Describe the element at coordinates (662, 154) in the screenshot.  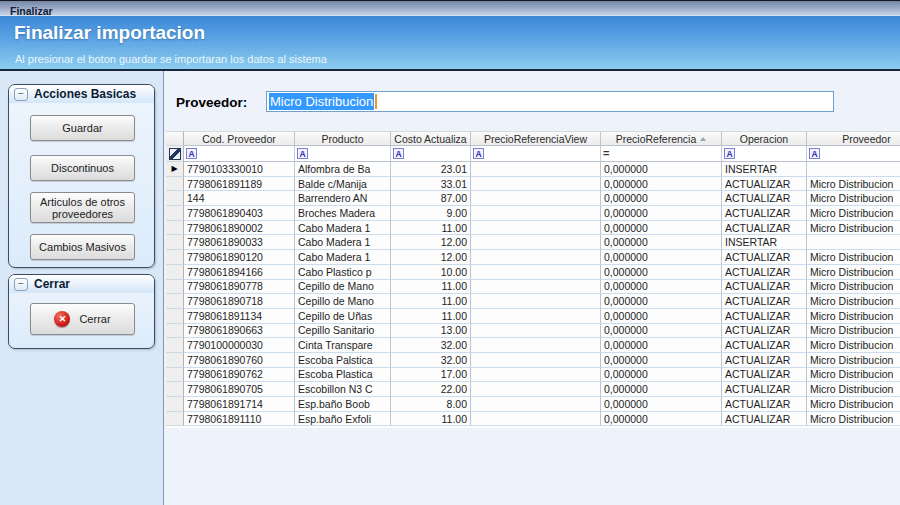
I see `filter-cell-pref: =` at that location.